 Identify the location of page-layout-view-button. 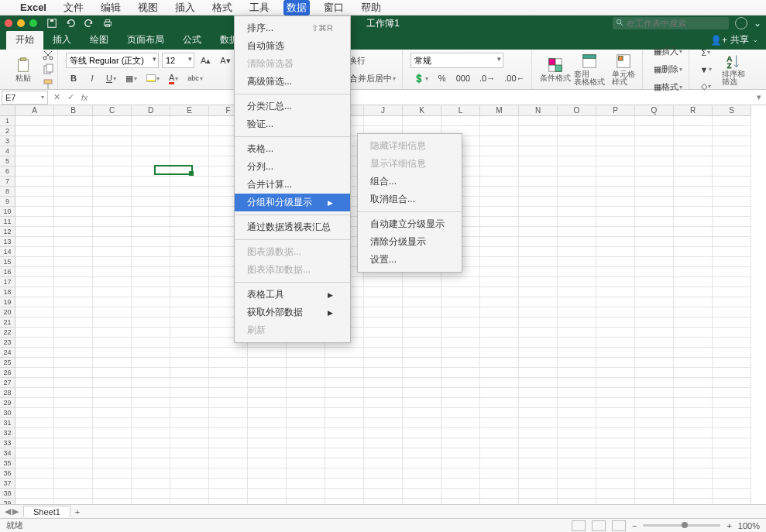
(599, 526).